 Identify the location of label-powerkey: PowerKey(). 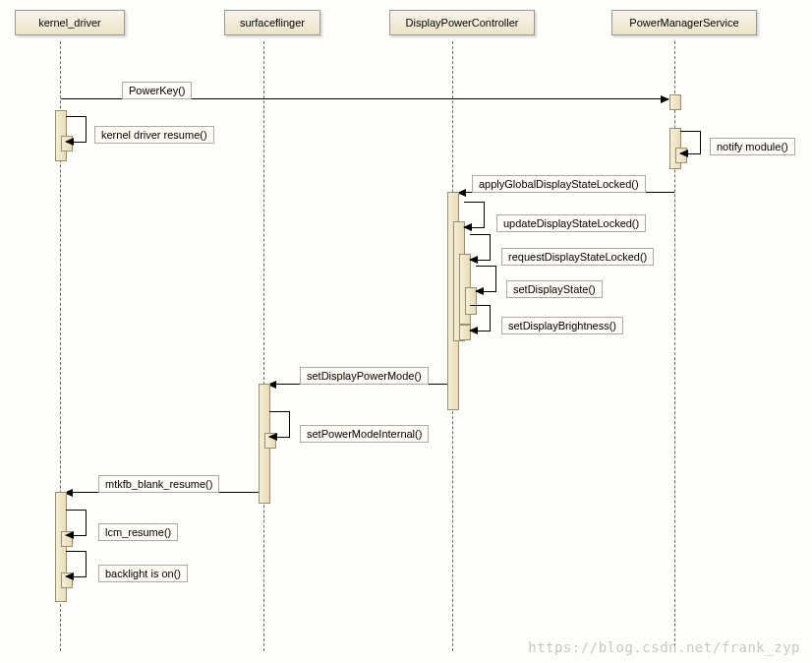
(157, 90).